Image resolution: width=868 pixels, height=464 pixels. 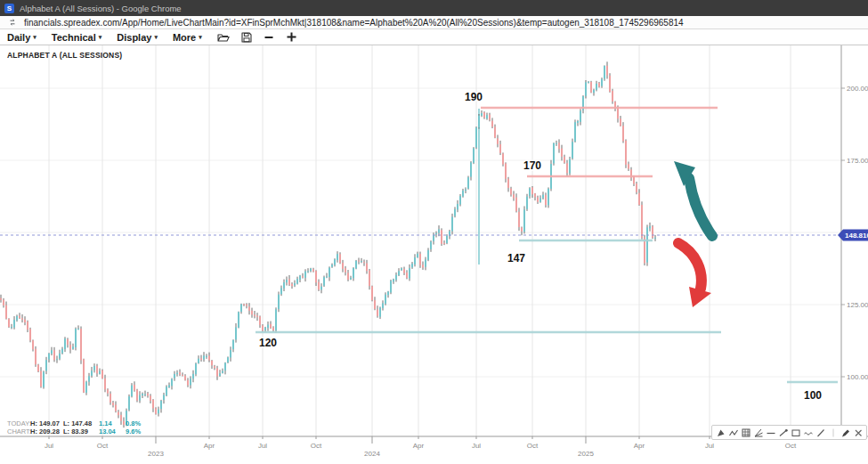 I want to click on hline-icon, so click(x=771, y=433).